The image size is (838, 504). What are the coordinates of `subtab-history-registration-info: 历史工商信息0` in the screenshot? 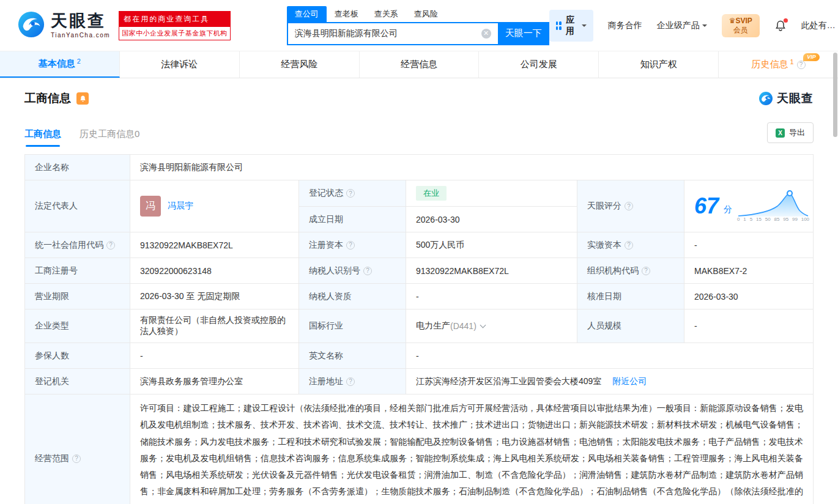 It's located at (109, 138).